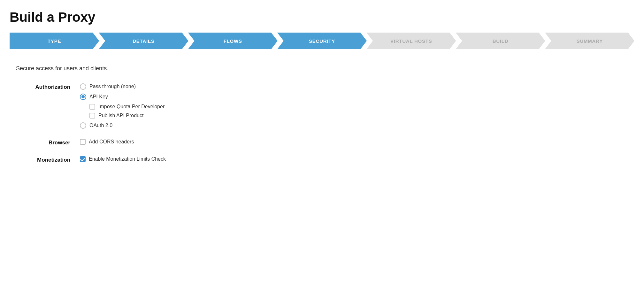 This screenshot has height=283, width=644. Describe the element at coordinates (123, 159) in the screenshot. I see `monetization-options: Enable Monetization Limits Check` at that location.